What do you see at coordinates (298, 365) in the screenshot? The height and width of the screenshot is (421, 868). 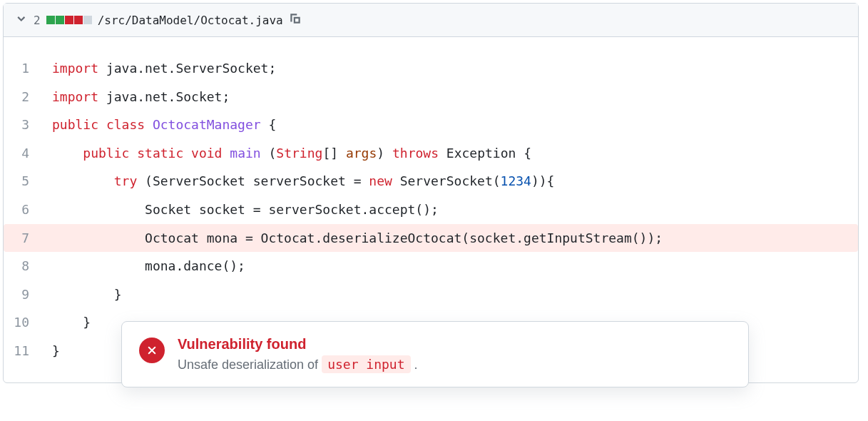 I see `vulnerability-description: Unsafe deserialization of user input .` at bounding box center [298, 365].